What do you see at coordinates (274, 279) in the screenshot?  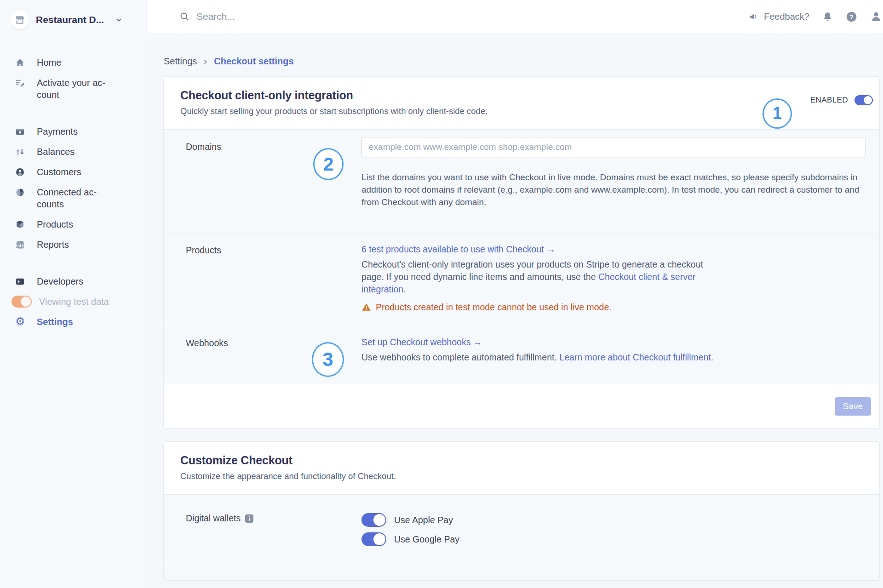 I see `products-label: Products` at bounding box center [274, 279].